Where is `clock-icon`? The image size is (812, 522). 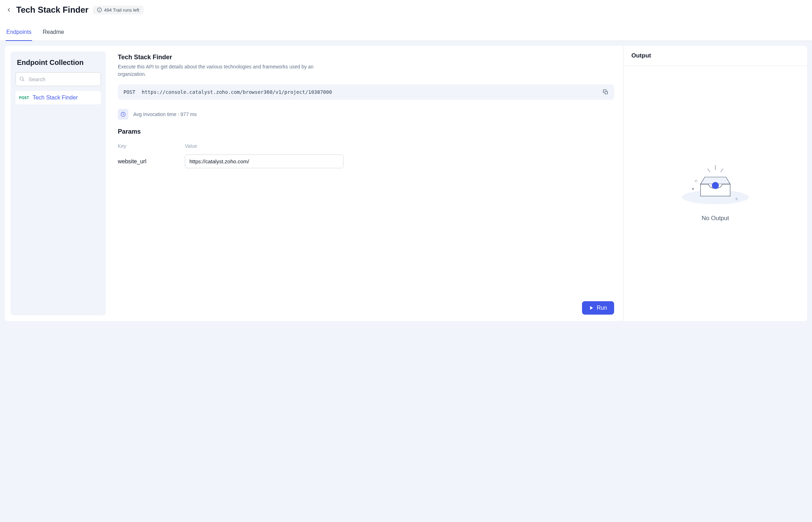
clock-icon is located at coordinates (123, 114).